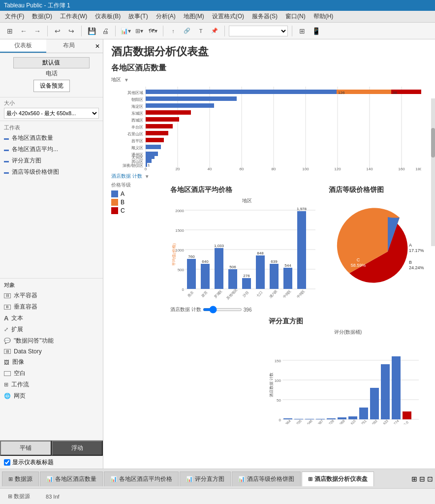  Describe the element at coordinates (324, 17) in the screenshot. I see `menu-help: 帮助(H)` at that location.